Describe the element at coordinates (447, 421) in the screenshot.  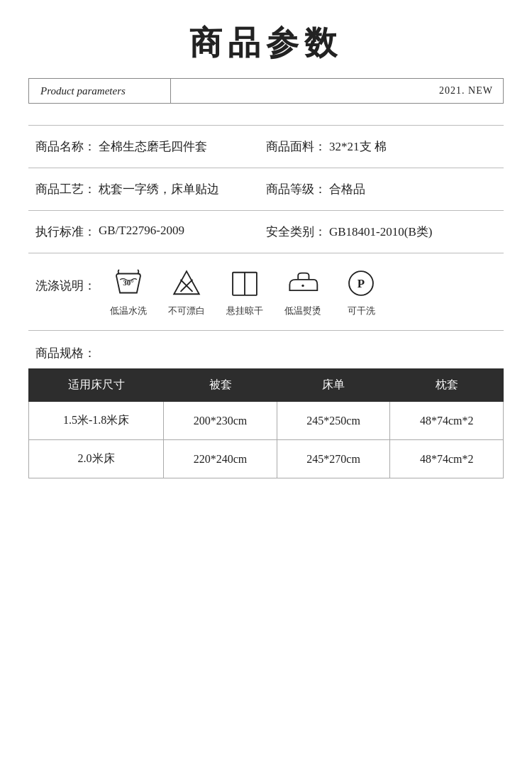
I see `row1-pillow: 48*74cm*2` at that location.